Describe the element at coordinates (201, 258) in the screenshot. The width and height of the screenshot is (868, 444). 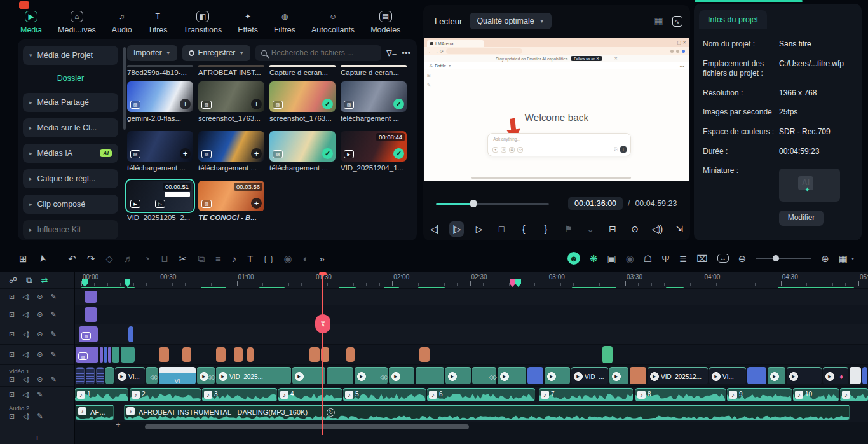
I see `crop-icon: ⧉` at that location.